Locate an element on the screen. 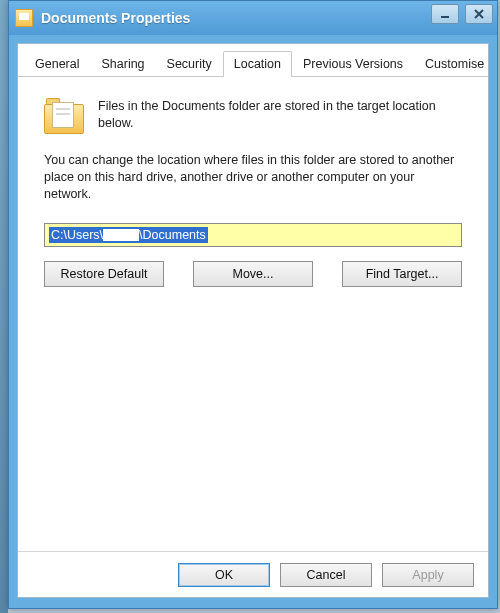 The image size is (500, 613). folder-icon is located at coordinates (24, 18).